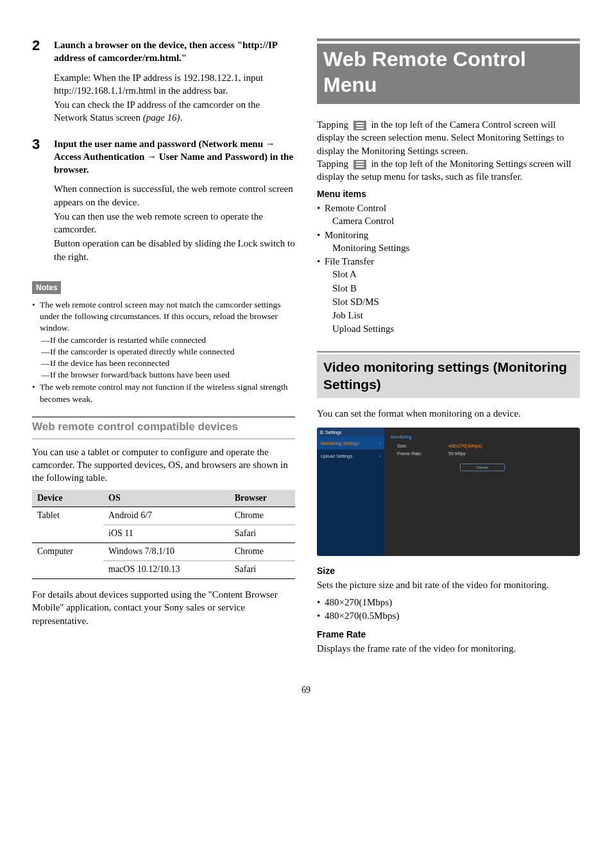  I want to click on th-device: Device, so click(68, 498).